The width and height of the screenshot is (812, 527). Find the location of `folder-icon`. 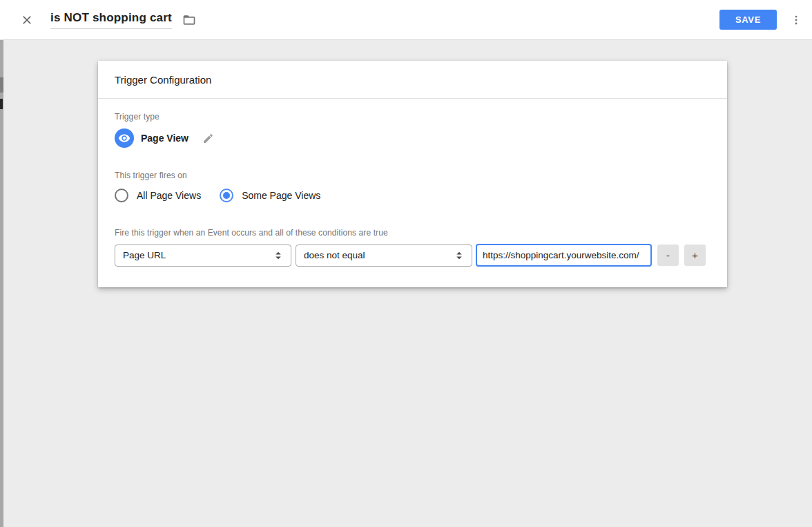

folder-icon is located at coordinates (189, 20).